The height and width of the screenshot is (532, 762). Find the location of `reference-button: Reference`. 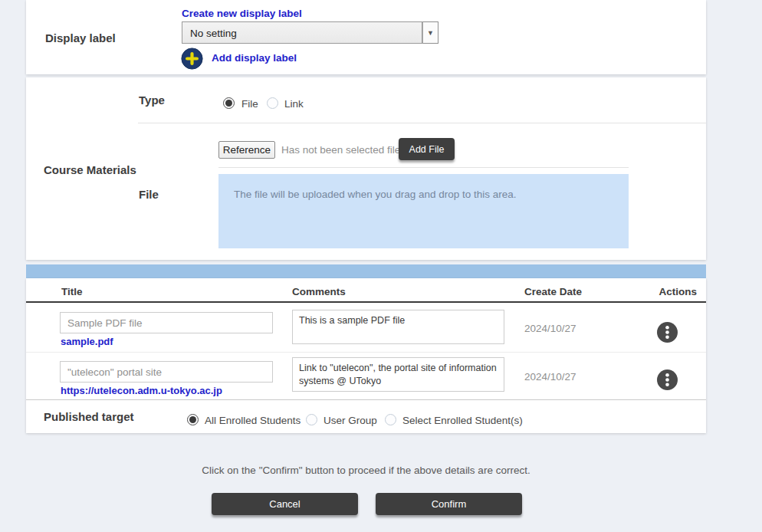

reference-button: Reference is located at coordinates (247, 150).